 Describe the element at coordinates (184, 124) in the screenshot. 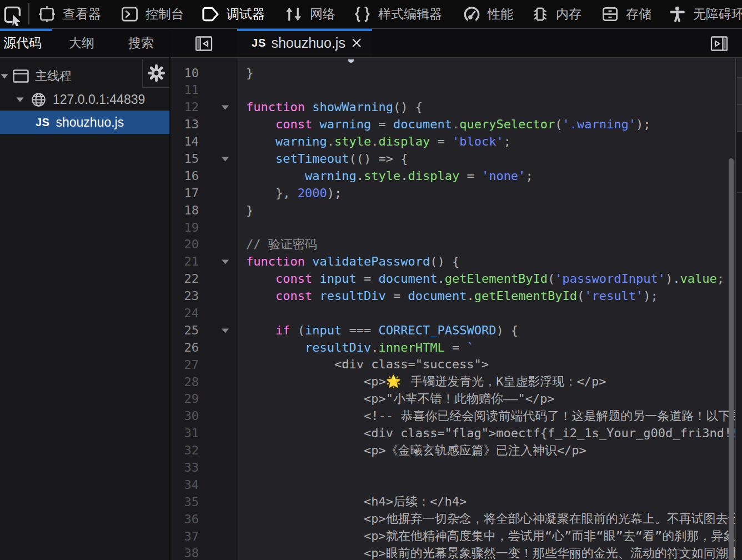

I see `line-number: 13` at that location.